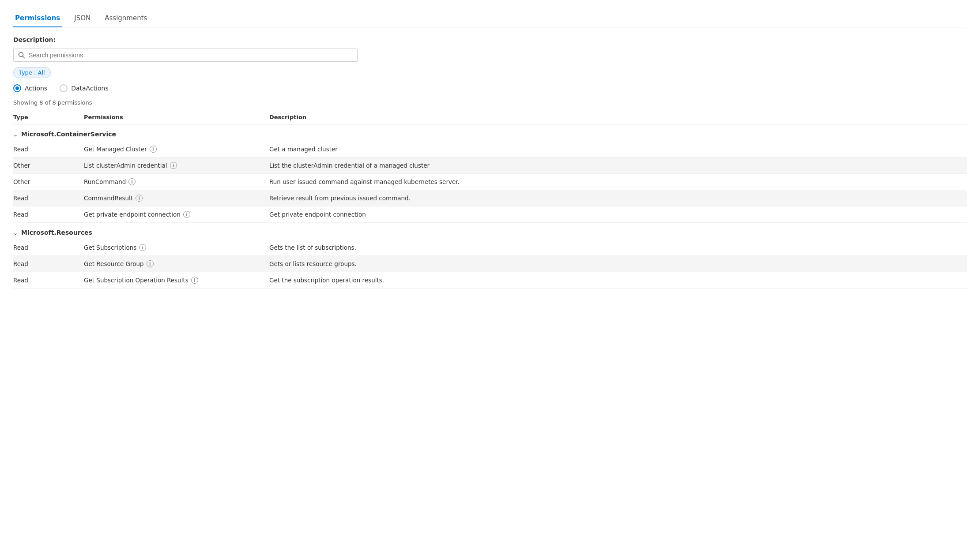  What do you see at coordinates (618, 149) in the screenshot?
I see `cell-description: Get a managed cluster` at bounding box center [618, 149].